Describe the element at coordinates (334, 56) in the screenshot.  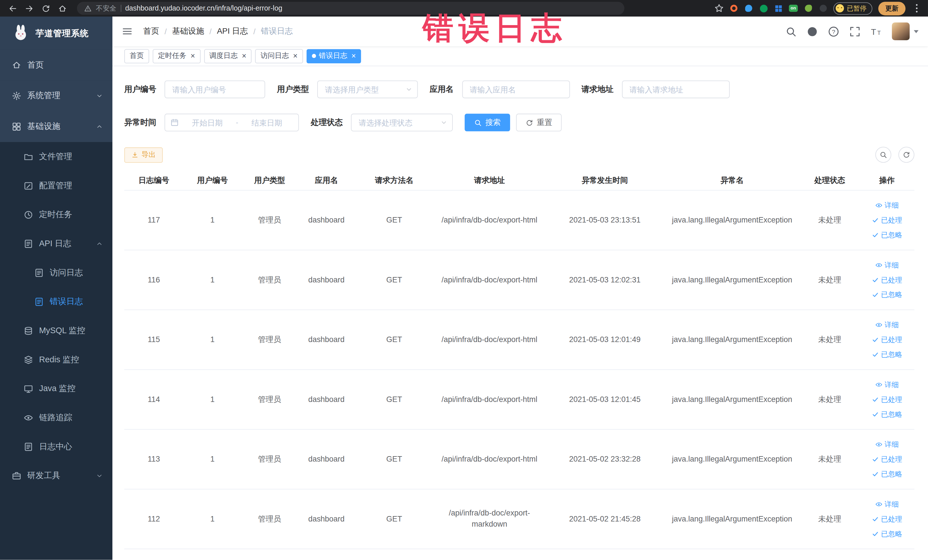
I see `view-tab: 错误日志×` at that location.